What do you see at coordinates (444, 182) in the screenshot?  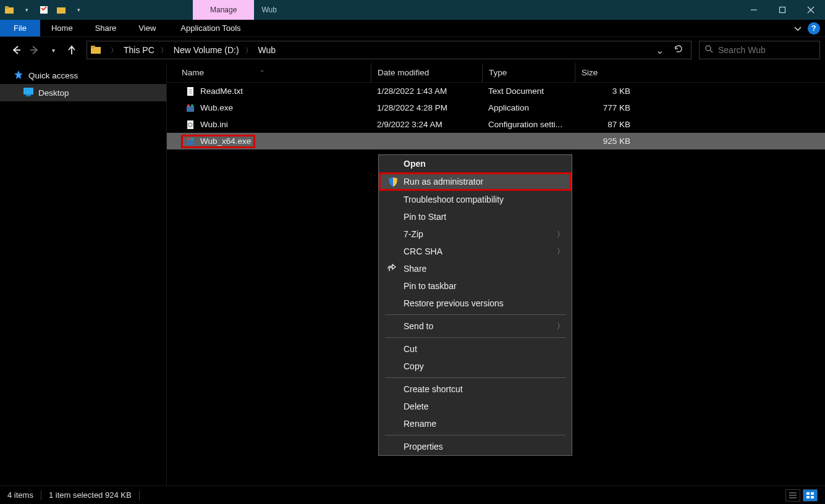 I see `menu-item-label: Run as administrator` at bounding box center [444, 182].